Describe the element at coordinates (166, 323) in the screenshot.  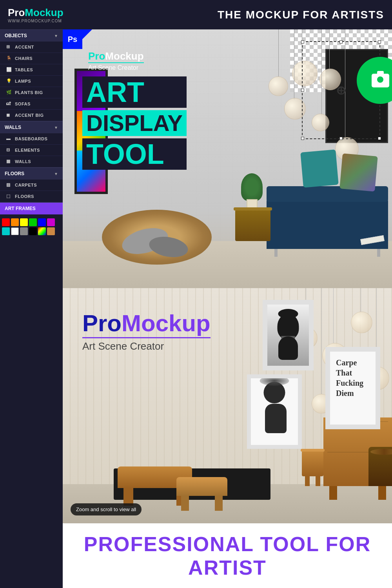
I see `bottom-brand-mockup: Mockup` at that location.